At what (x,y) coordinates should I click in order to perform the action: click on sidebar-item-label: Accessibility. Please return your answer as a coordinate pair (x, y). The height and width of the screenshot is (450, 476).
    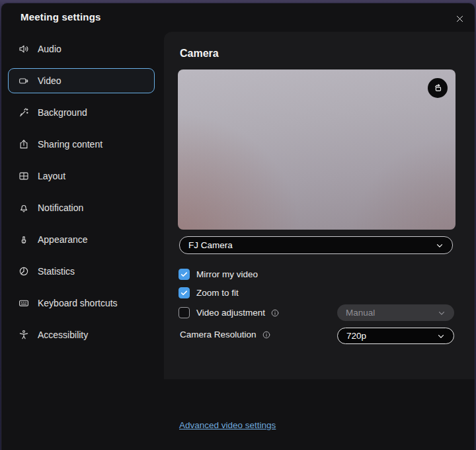
    Looking at the image, I should click on (63, 335).